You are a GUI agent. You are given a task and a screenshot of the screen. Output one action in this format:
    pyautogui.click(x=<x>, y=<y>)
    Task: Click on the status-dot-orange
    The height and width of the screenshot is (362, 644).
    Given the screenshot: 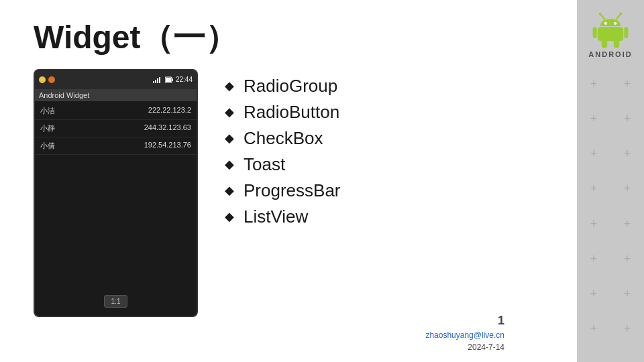 What is the action you would take?
    pyautogui.click(x=52, y=80)
    